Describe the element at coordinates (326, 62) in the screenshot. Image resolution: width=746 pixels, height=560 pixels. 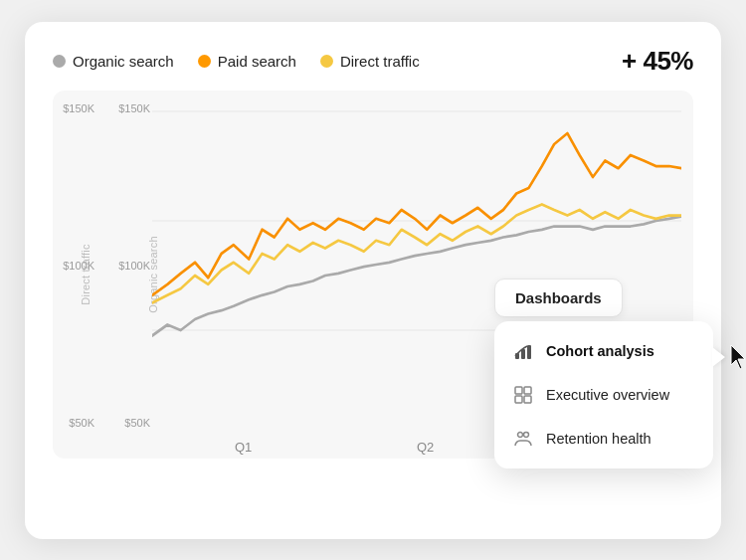
I see `direct-dot` at that location.